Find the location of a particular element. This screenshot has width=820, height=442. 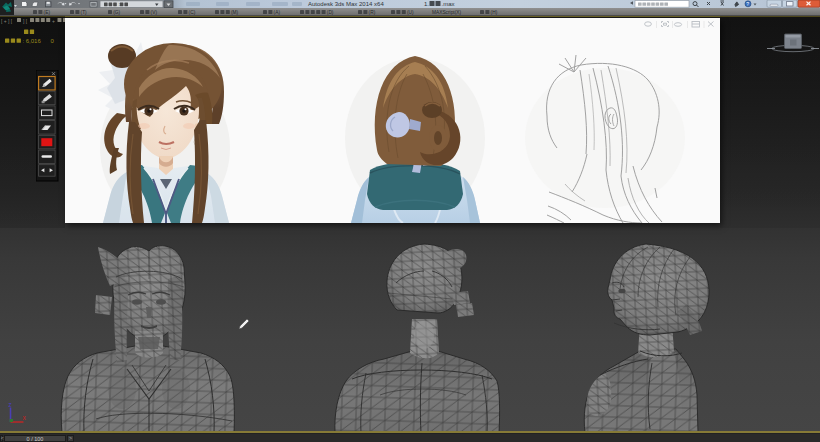

svg-text: Z is located at coordinates (10, 405).